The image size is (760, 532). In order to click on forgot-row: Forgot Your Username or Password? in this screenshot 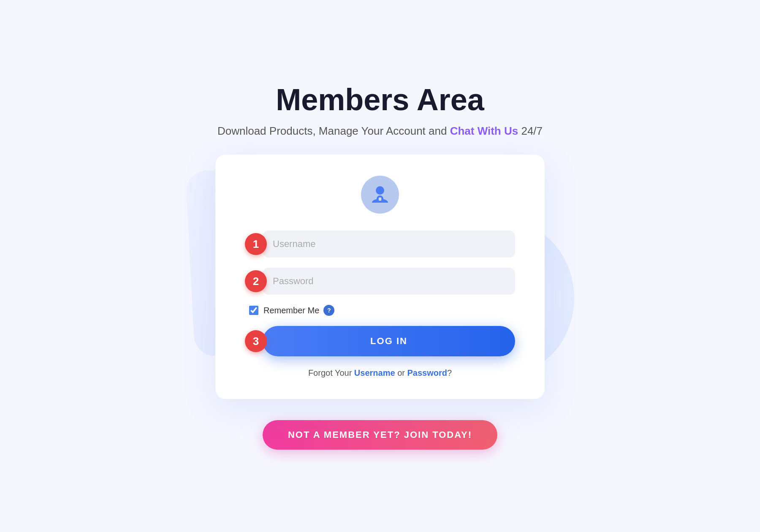, I will do `click(380, 373)`.